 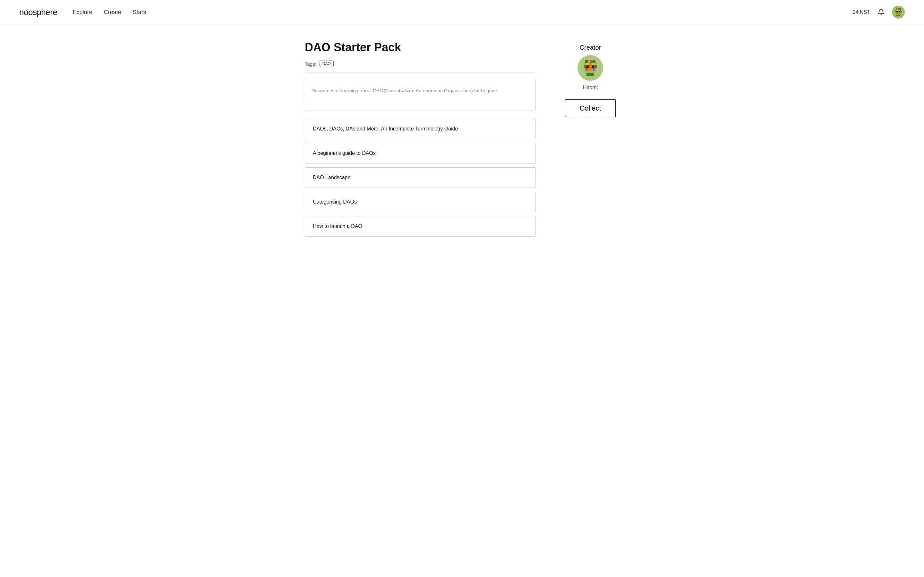 What do you see at coordinates (590, 47) in the screenshot?
I see `creator-label: Creator` at bounding box center [590, 47].